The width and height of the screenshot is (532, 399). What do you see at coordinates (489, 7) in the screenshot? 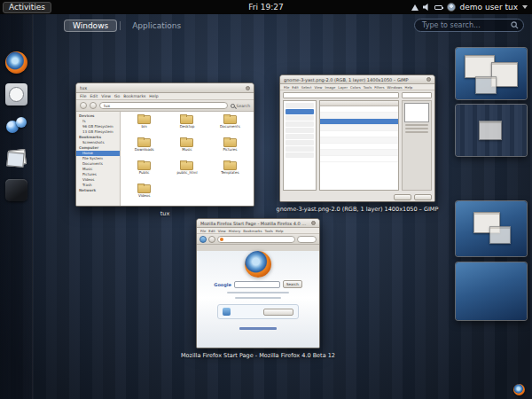
I see `user-menu: demo user tux` at bounding box center [489, 7].